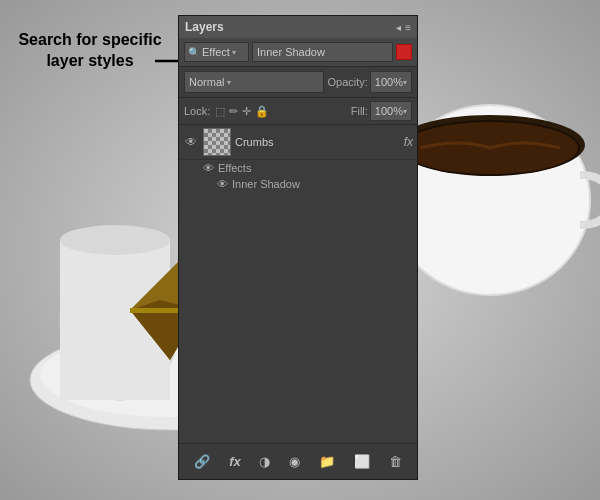 The width and height of the screenshot is (600, 500). What do you see at coordinates (262, 112) in the screenshot?
I see `lock-all-icon: 🔒` at bounding box center [262, 112].